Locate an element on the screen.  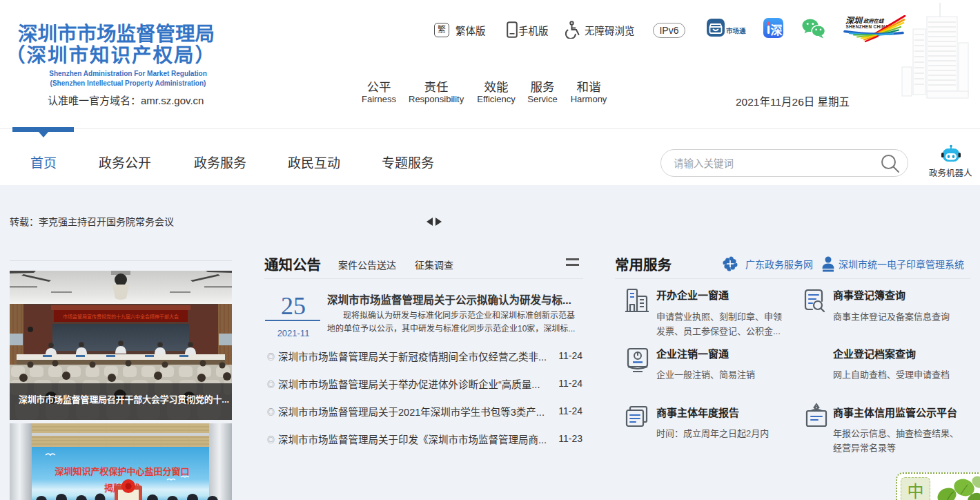
svg-text: 深圳知识产权保护中心盐田分窗口 is located at coordinates (121, 471).